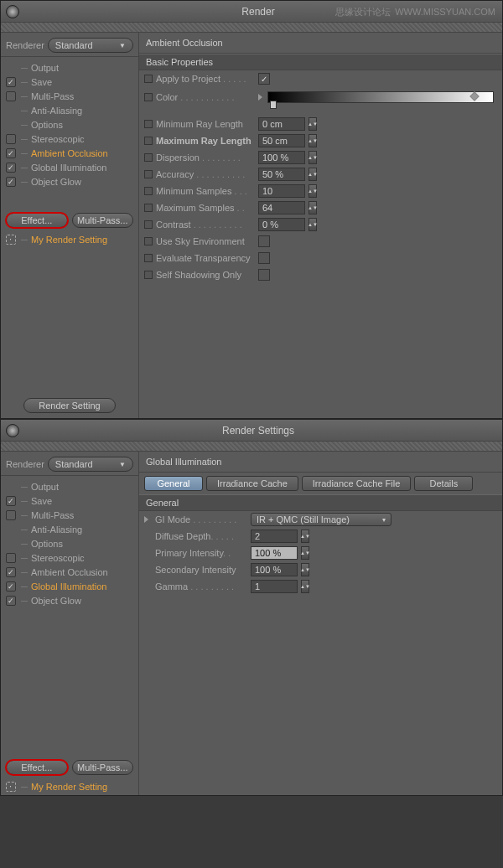 The width and height of the screenshot is (503, 868). What do you see at coordinates (264, 258) in the screenshot?
I see `trans-checkbox: ✓` at bounding box center [264, 258].